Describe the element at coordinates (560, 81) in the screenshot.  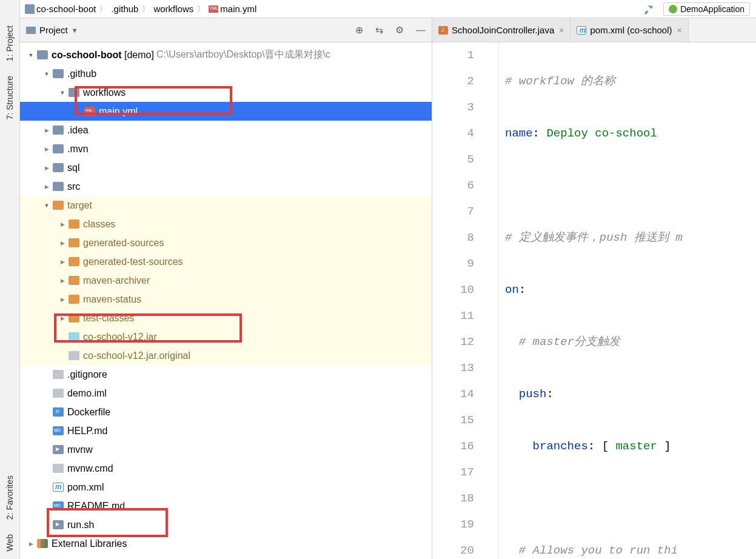
I see `code-token: # workflow 的名称` at that location.